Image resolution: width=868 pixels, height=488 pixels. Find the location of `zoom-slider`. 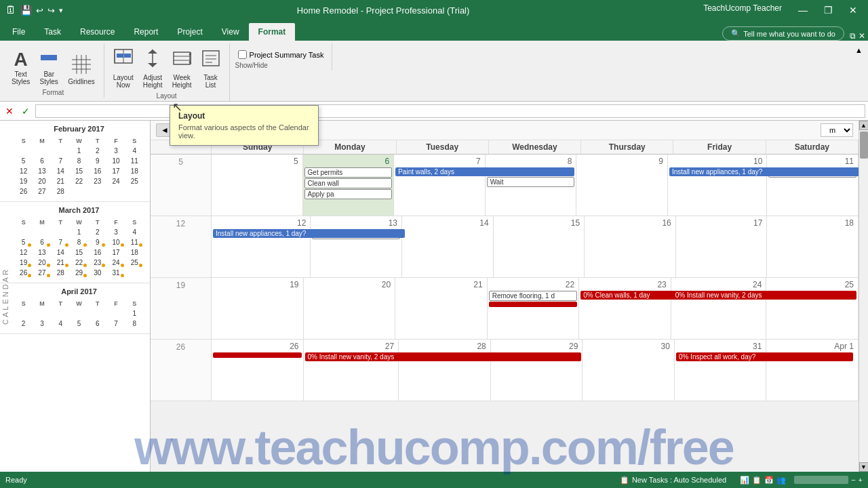

zoom-slider is located at coordinates (821, 480).